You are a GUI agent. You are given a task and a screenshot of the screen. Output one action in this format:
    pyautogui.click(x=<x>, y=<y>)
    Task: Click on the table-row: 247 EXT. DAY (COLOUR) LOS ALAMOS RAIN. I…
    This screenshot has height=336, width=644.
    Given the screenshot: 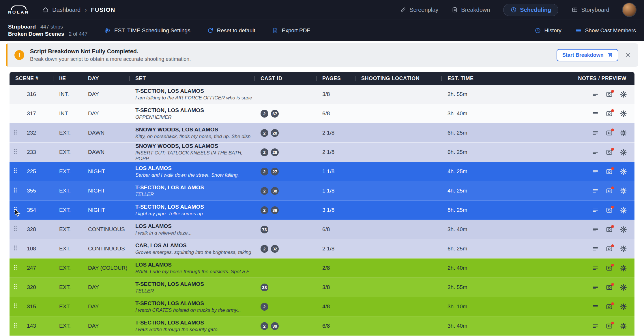 What is the action you would take?
    pyautogui.click(x=322, y=268)
    